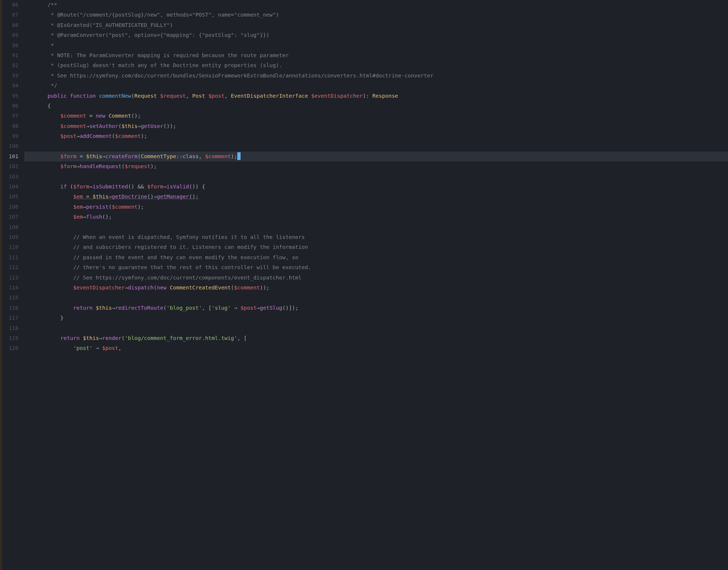  What do you see at coordinates (376, 308) in the screenshot?
I see `code-line: return $this→redirectToRoute('blog_post'…` at bounding box center [376, 308].